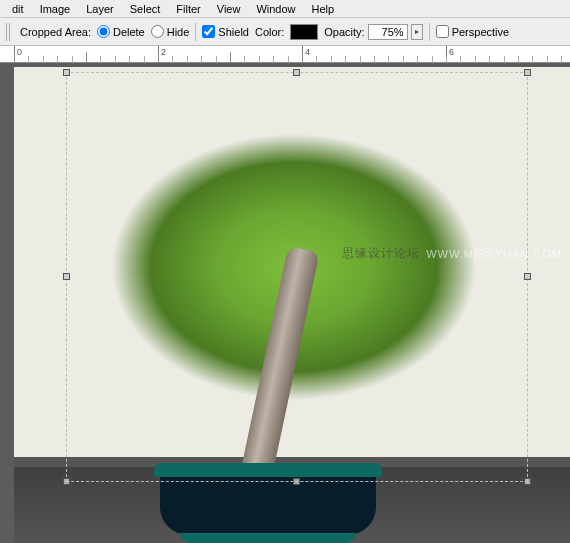 The width and height of the screenshot is (570, 543). I want to click on shield-checkbox: Shield, so click(226, 32).